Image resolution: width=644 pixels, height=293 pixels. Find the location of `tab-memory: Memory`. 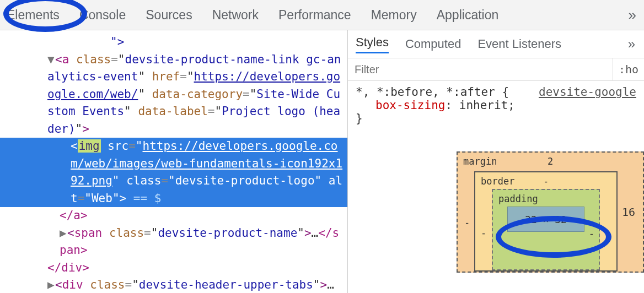

tab-memory: Memory is located at coordinates (394, 15).